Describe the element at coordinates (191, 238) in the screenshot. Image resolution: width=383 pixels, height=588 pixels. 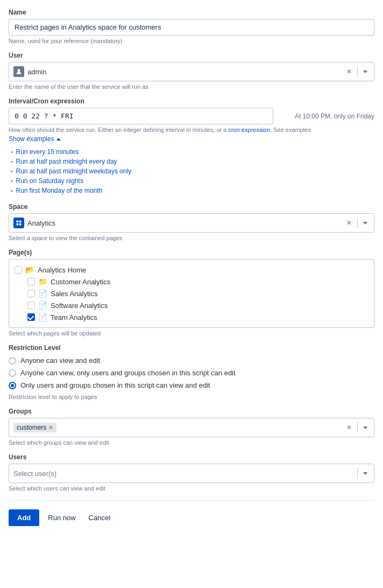
I see `space-hint: Select a space to view the contained pag…` at that location.